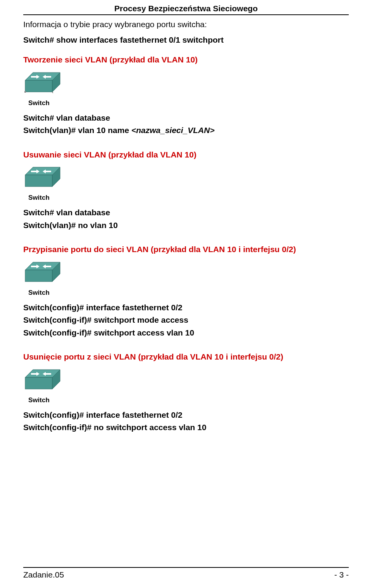 This screenshot has width=372, height=588. I want to click on footer-left: Zadanie.05, so click(43, 575).